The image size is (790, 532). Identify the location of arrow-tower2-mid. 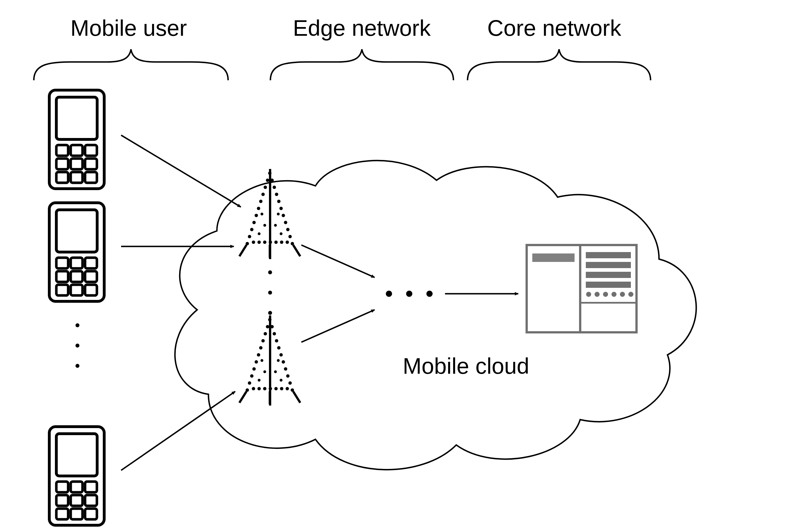
(338, 326).